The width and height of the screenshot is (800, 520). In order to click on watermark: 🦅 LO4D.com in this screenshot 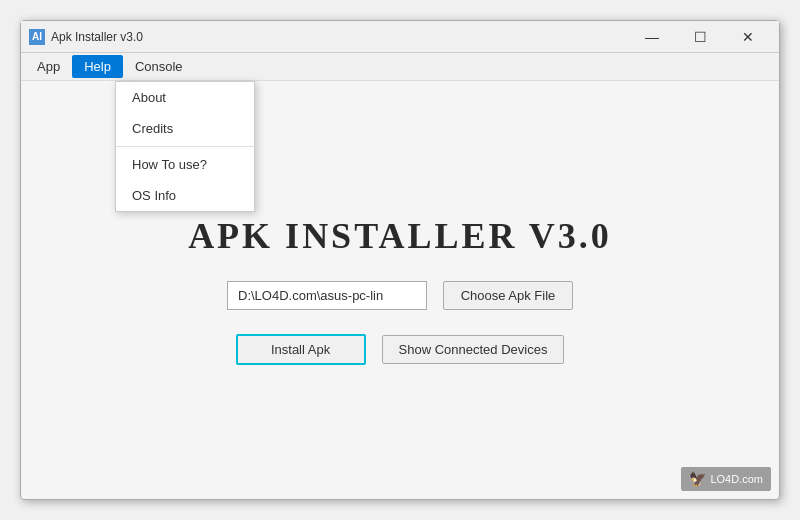, I will do `click(726, 479)`.